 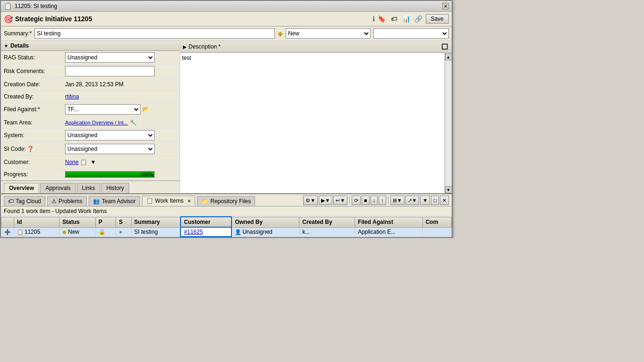 What do you see at coordinates (36, 6) in the screenshot?
I see `window-title: 11205: SI testing` at bounding box center [36, 6].